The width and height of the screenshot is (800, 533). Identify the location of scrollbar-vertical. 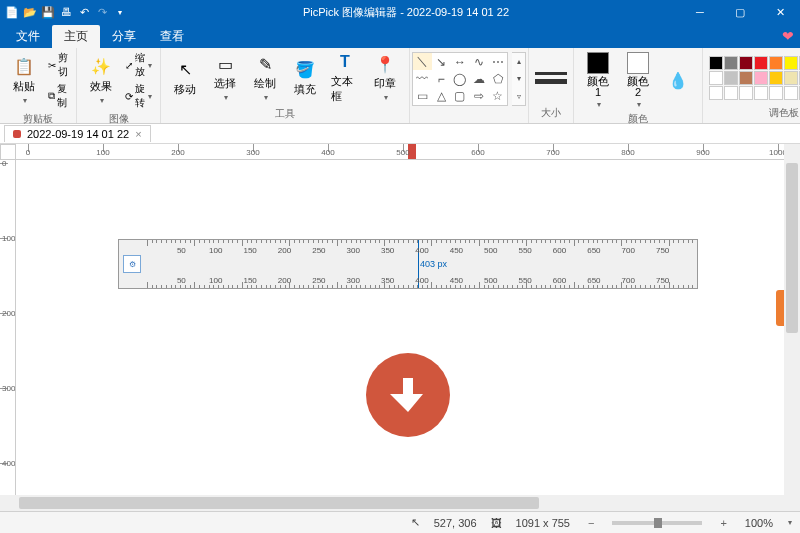
(792, 328).